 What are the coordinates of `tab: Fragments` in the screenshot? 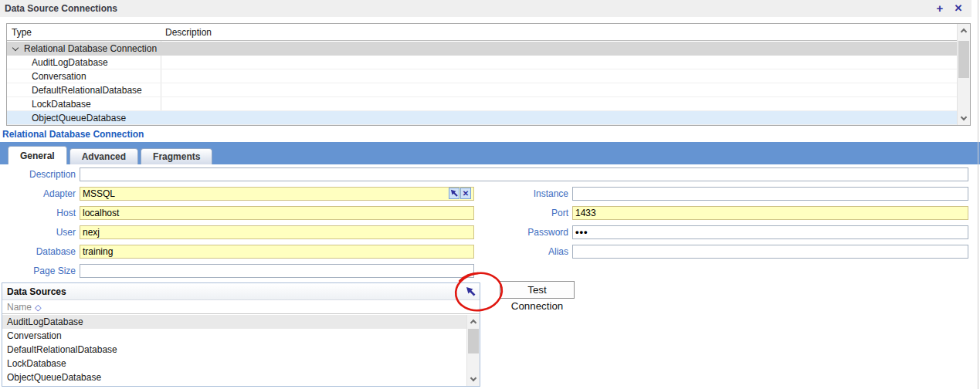 It's located at (176, 156).